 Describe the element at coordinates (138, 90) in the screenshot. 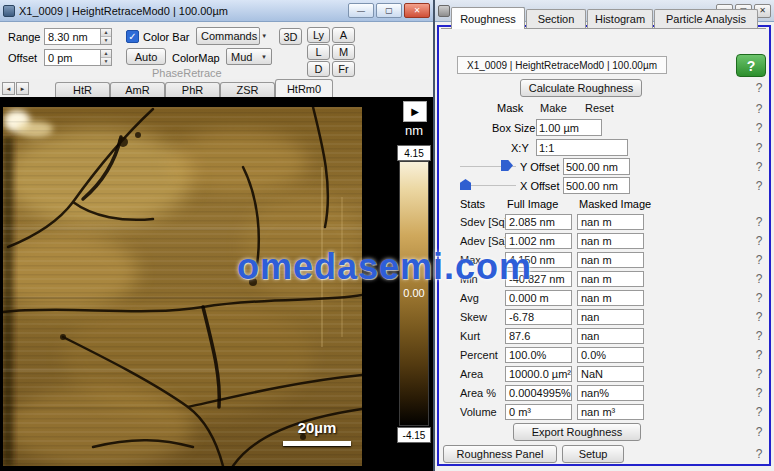

I see `tab-amr: AmR` at that location.